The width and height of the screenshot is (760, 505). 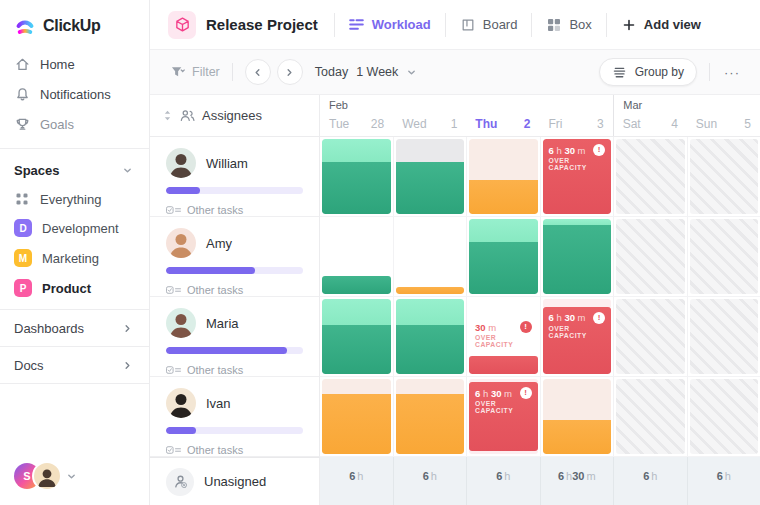 What do you see at coordinates (554, 25) in the screenshot?
I see `box-icon` at bounding box center [554, 25].